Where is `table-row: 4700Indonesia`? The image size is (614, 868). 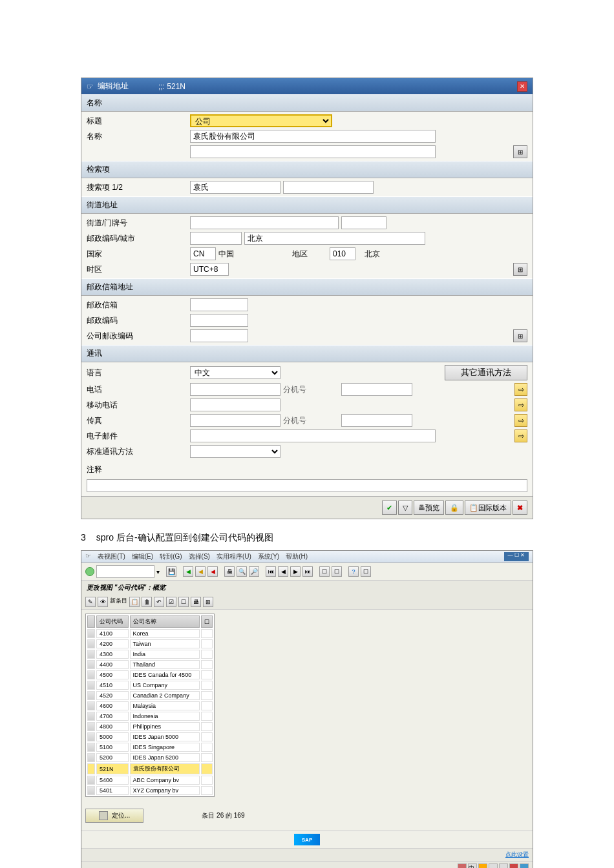 table-row: 4700Indonesia is located at coordinates (150, 716).